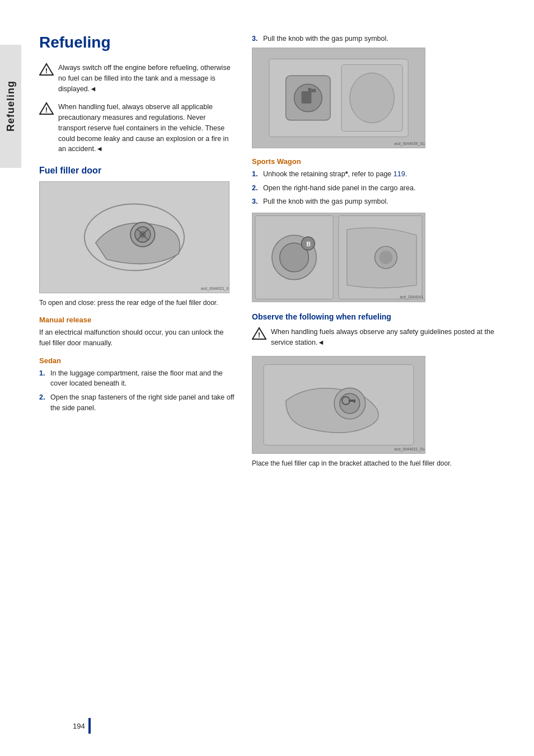 This screenshot has width=534, height=756. I want to click on warning-block-2: ! When handling fuel, always observe all…, so click(137, 128).